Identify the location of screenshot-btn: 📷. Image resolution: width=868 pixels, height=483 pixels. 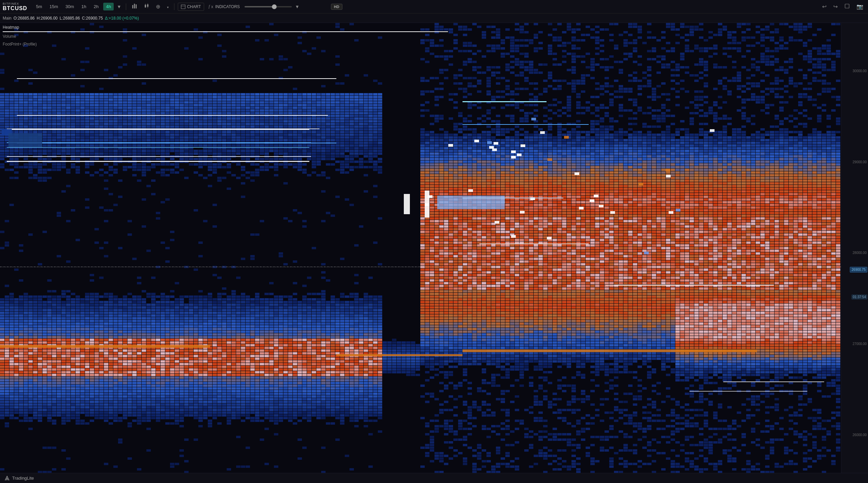
(860, 7).